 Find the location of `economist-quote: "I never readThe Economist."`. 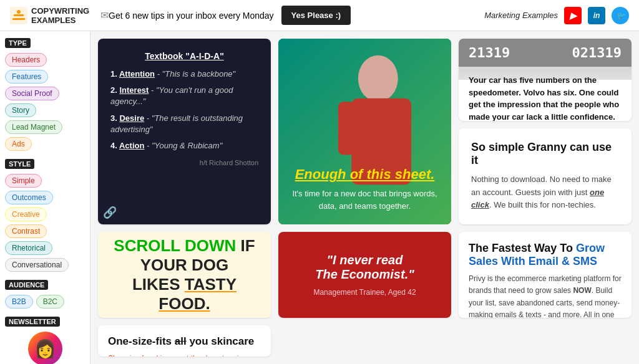

economist-quote: "I never readThe Economist." is located at coordinates (364, 267).